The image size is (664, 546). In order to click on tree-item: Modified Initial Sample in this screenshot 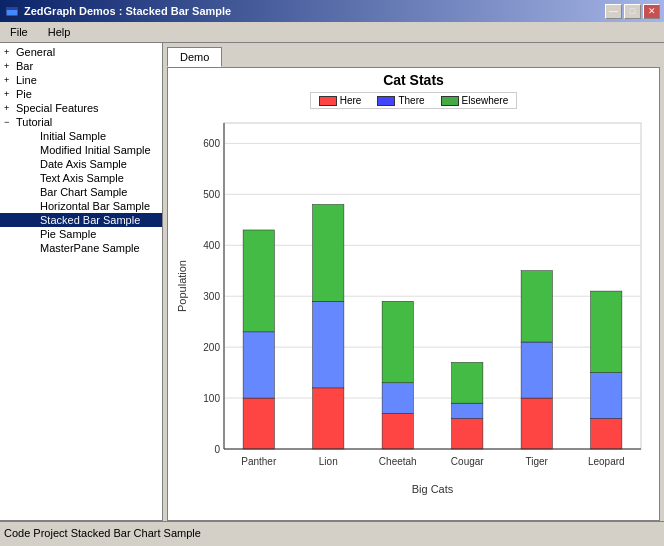, I will do `click(81, 150)`.